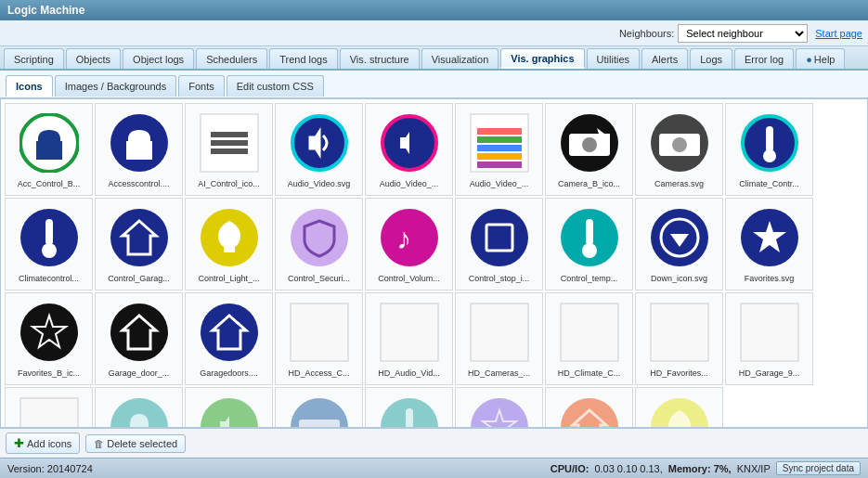  What do you see at coordinates (499, 339) in the screenshot?
I see `icon-cell-23: HD_Cameras_...` at bounding box center [499, 339].